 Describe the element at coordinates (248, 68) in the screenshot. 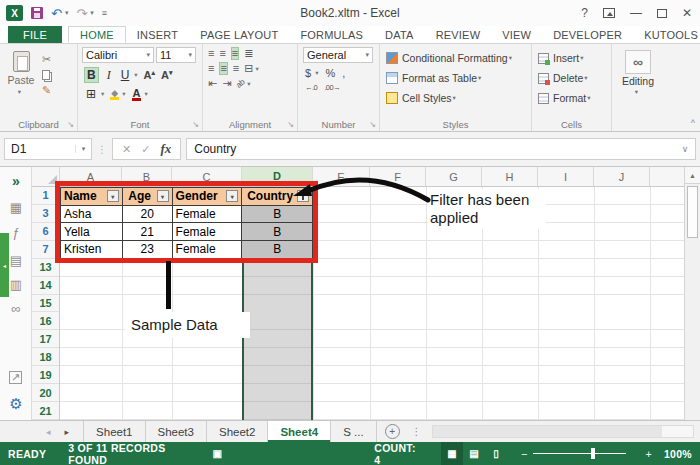

I see `merge-center-icon: ⊟` at that location.